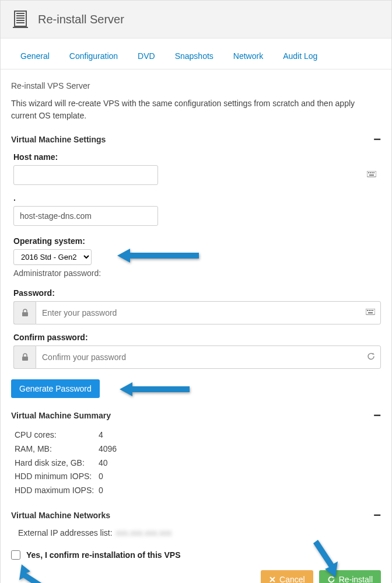 Image resolution: width=392 pixels, height=583 pixels. Describe the element at coordinates (198, 463) in the screenshot. I see `table-row: Hard disk size, GB:40` at that location.